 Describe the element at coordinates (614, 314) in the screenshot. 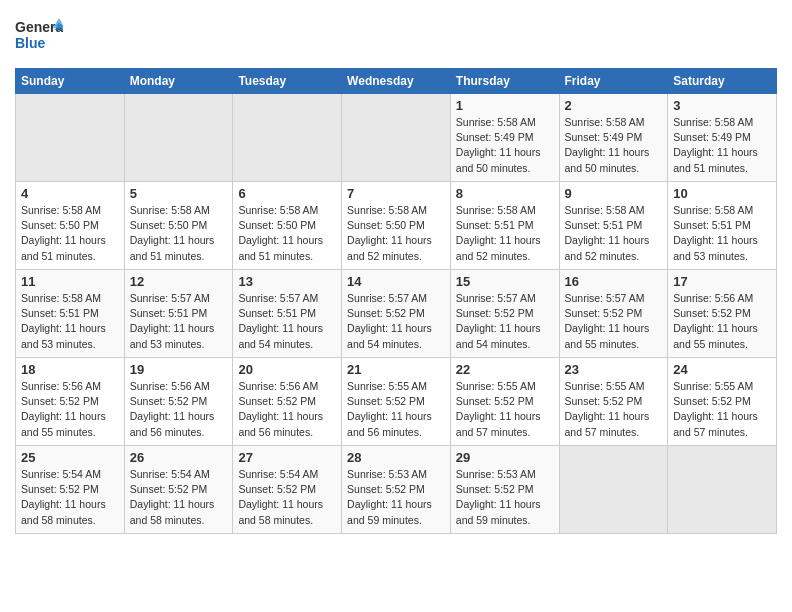

I see `calendar-cell: 16Sunrise: 5:57 AM Sunset: 5:52 PM Dayli…` at that location.